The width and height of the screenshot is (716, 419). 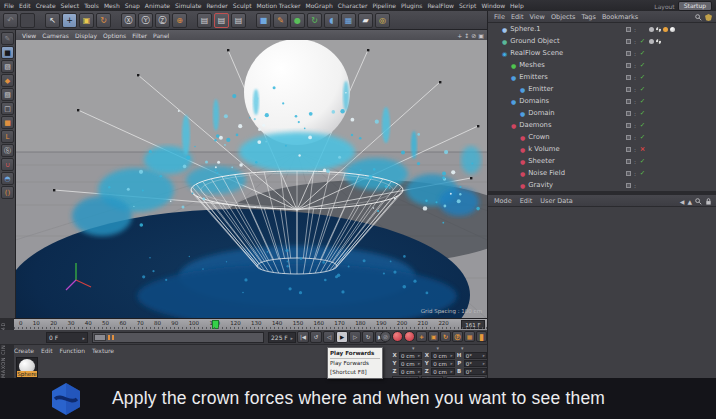 What do you see at coordinates (482, 336) in the screenshot?
I see `autokeying-toggle: ▮` at bounding box center [482, 336].